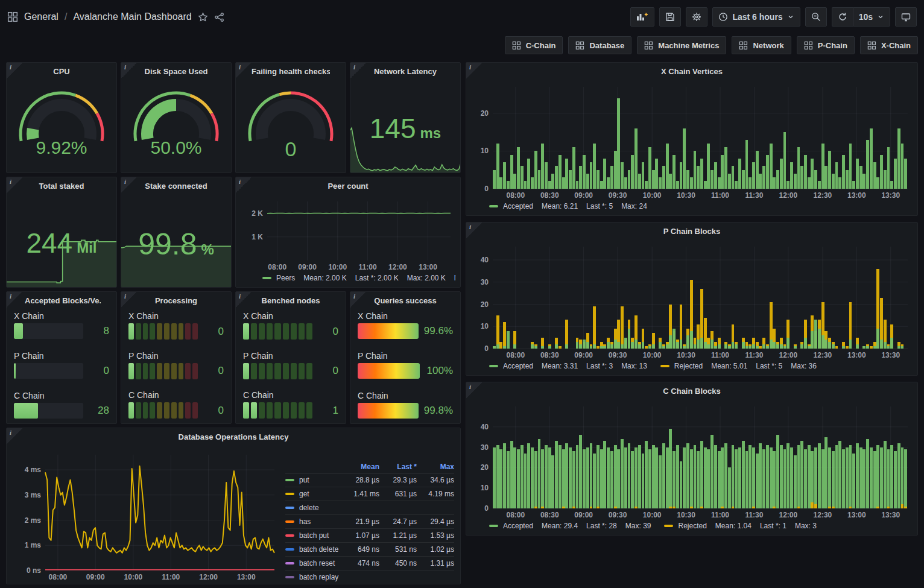 This screenshot has width=924, height=588. What do you see at coordinates (568, 206) in the screenshot?
I see `legend-item-accepted: AcceptedMean: 6.21Last *: 5Max: 24` at bounding box center [568, 206].